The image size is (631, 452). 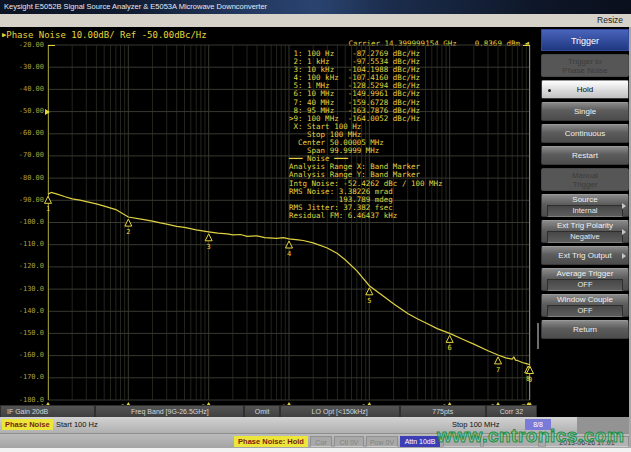 What do you see at coordinates (22, 244) in the screenshot?
I see `y-axis-tick: -110.0` at bounding box center [22, 244].